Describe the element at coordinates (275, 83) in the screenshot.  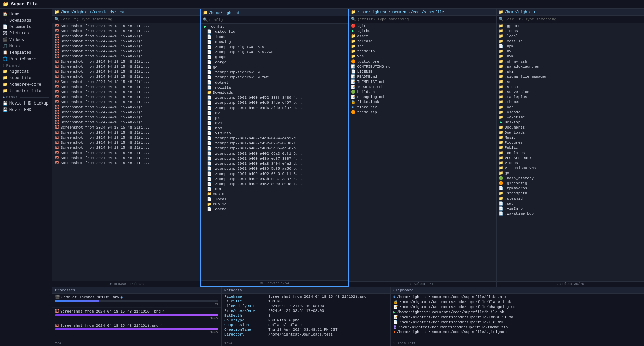
I see `file-item: 📄.dotnet` at that location.